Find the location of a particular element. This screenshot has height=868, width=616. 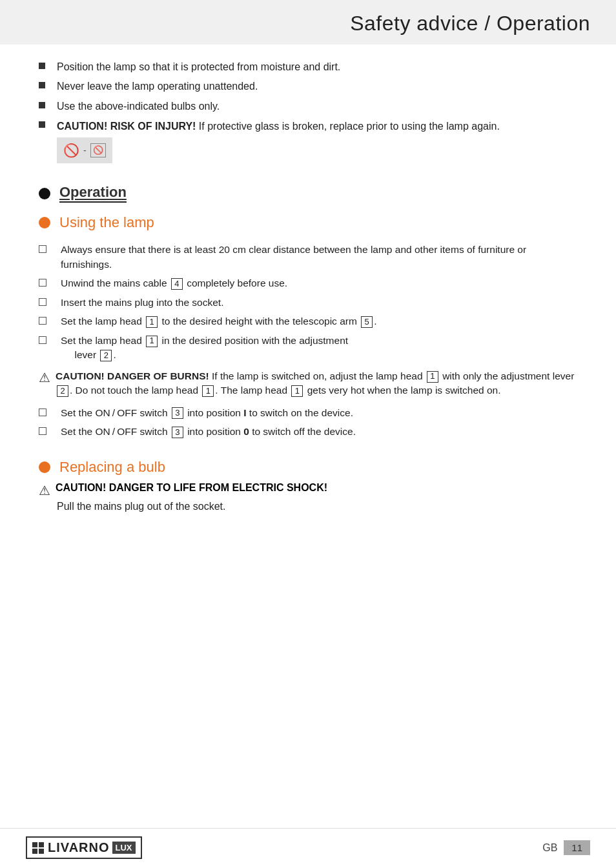

op-item-2: Insert the mains plug into the socket. is located at coordinates (142, 303).